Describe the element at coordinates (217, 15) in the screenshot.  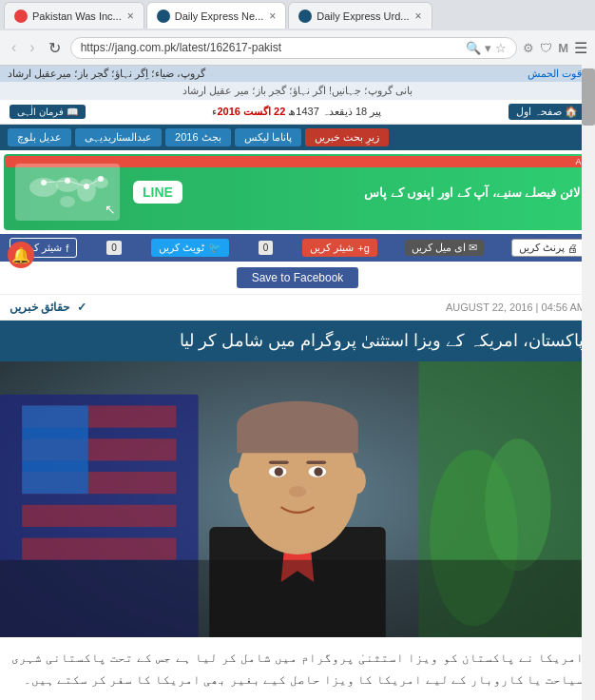
I see `tab-2: Daily Express Ne... ×` at that location.